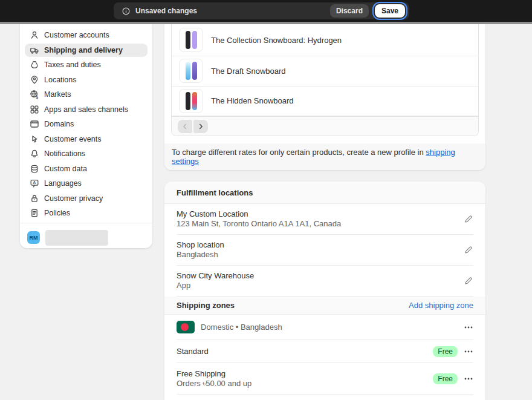  Describe the element at coordinates (83, 50) in the screenshot. I see `sidebar-item-label: Shipping and delivery` at that location.